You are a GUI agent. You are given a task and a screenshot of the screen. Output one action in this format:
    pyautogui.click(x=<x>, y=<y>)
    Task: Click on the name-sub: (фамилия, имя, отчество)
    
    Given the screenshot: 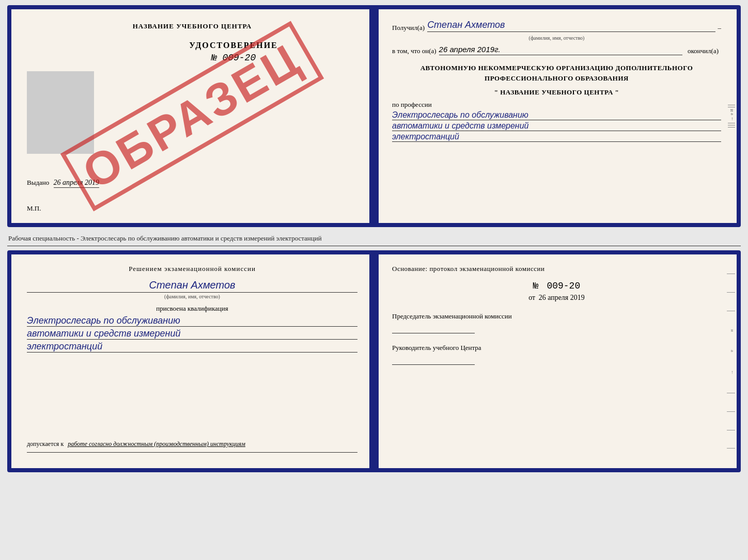 What is the action you would take?
    pyautogui.click(x=557, y=38)
    